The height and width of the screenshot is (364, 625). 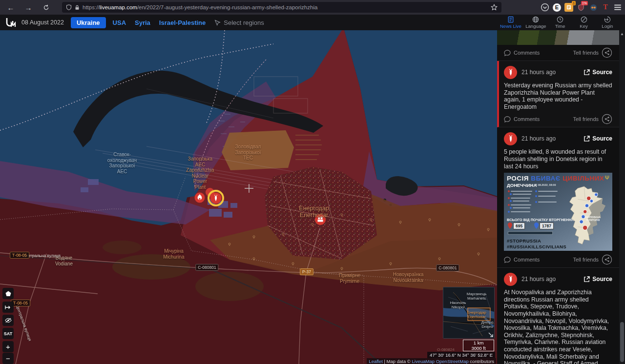 I want to click on osm-link: OpenStreetMap, so click(x=452, y=361).